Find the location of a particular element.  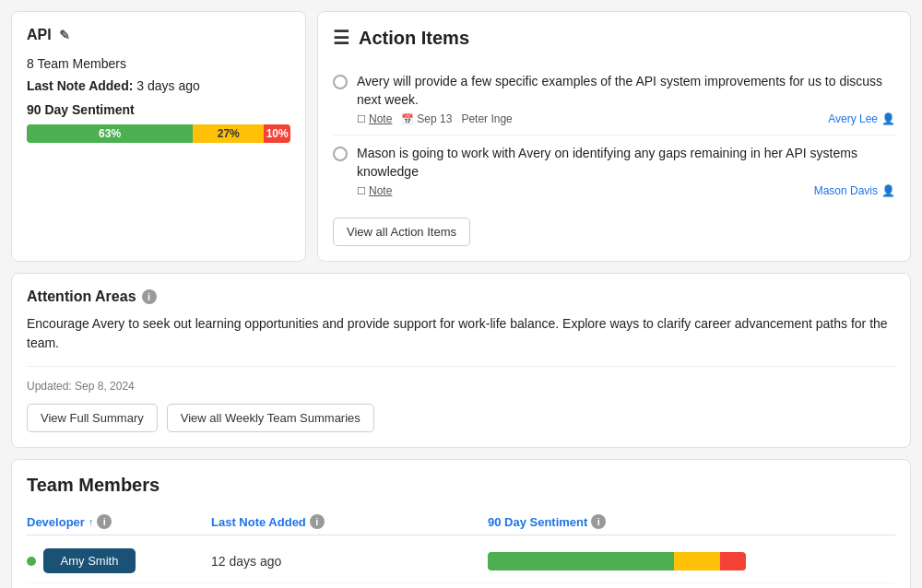

assignee: Avery Lee 👤 is located at coordinates (861, 119).